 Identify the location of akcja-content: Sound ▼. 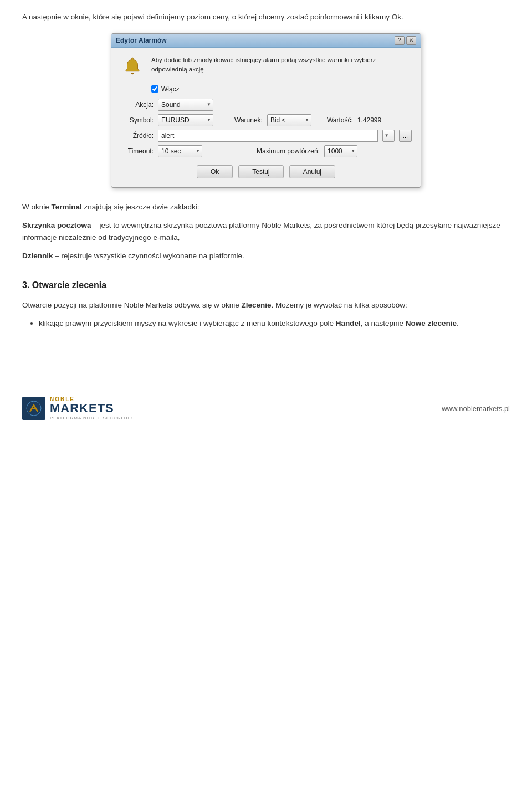
(285, 105).